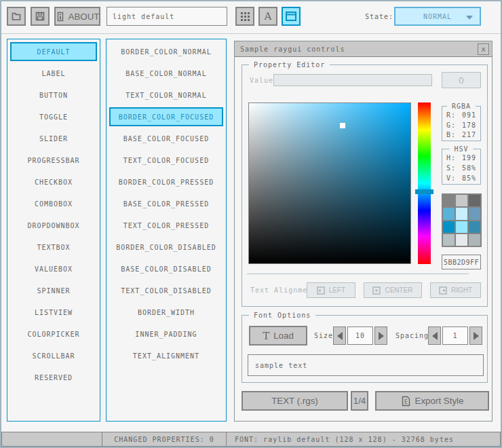  Describe the element at coordinates (360, 335) in the screenshot. I see `font-size-value: 10` at that location.